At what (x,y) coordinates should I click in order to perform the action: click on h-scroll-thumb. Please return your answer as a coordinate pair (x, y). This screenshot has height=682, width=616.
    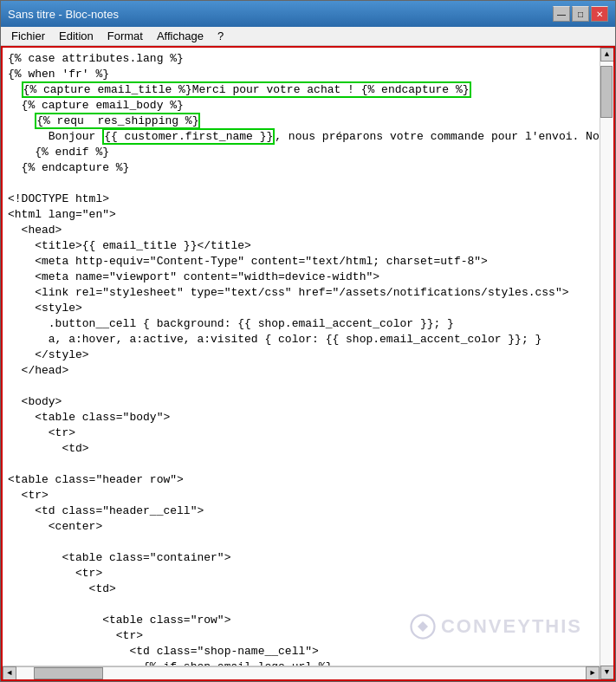
    Looking at the image, I should click on (68, 673).